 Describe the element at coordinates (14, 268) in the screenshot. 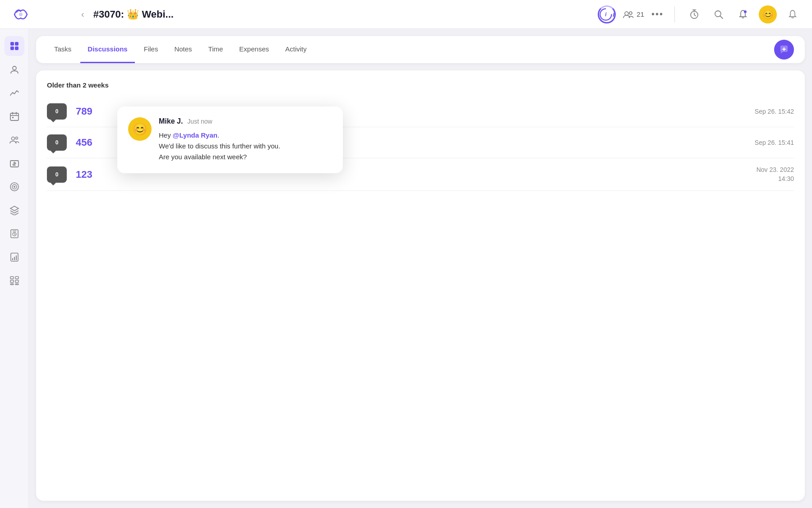

I see `sidebar` at that location.